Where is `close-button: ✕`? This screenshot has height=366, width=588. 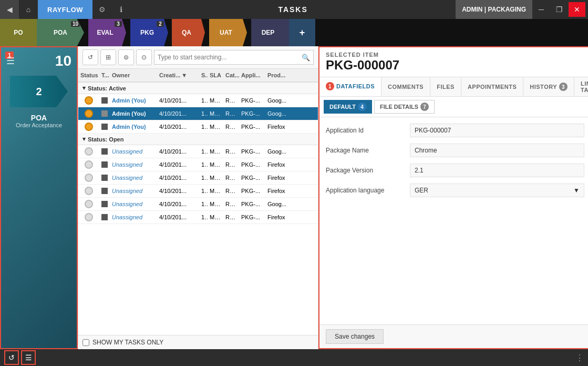 close-button: ✕ is located at coordinates (577, 9).